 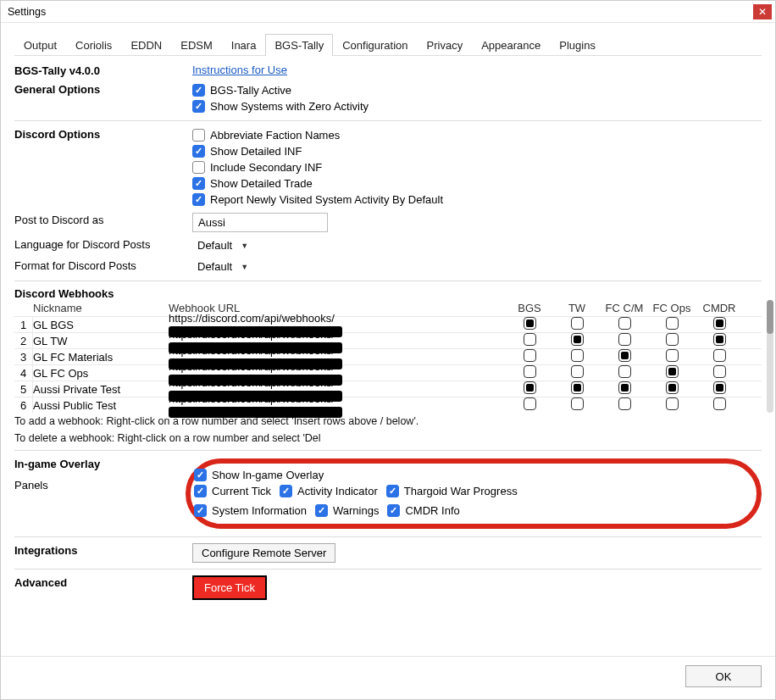 What do you see at coordinates (103, 70) in the screenshot?
I see `plugin-version: BGS-Tally v4.0.0` at bounding box center [103, 70].